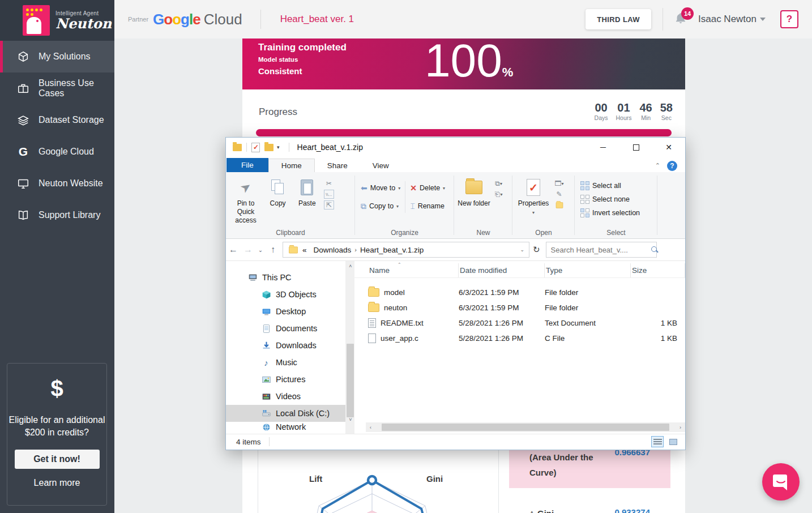 The width and height of the screenshot is (812, 513). What do you see at coordinates (285, 277) in the screenshot?
I see `tree-item-this-pc: This PC` at bounding box center [285, 277].